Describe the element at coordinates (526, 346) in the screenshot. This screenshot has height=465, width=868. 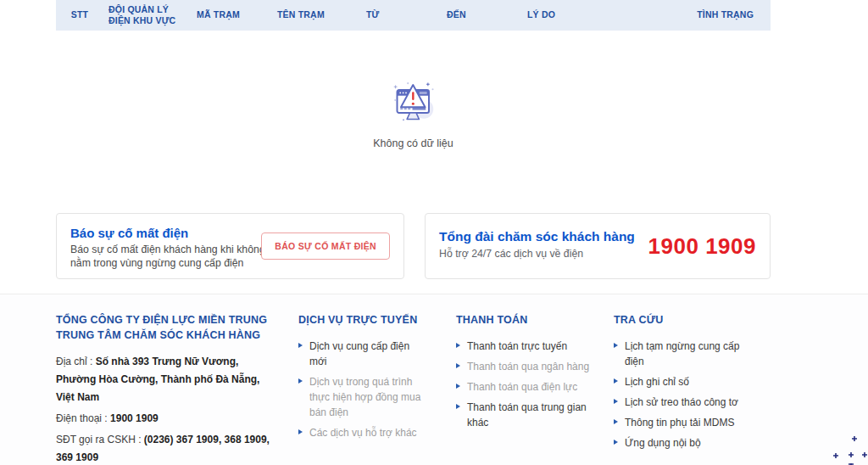
I see `link-online-payment: Thanh toán trực tuyến` at that location.